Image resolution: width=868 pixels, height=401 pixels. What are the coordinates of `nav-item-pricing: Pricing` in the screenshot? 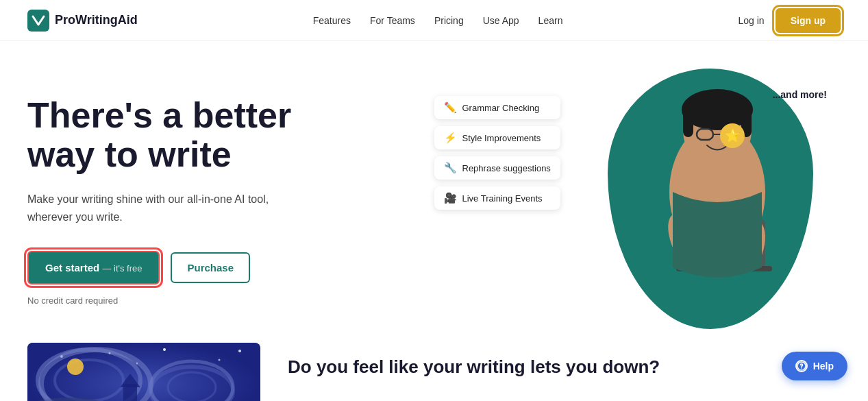 It's located at (449, 21).